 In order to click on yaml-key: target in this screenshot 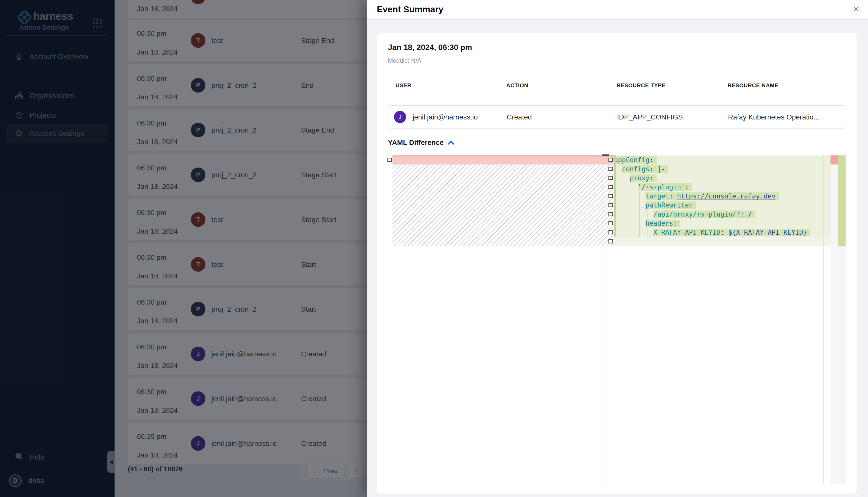, I will do `click(657, 196)`.